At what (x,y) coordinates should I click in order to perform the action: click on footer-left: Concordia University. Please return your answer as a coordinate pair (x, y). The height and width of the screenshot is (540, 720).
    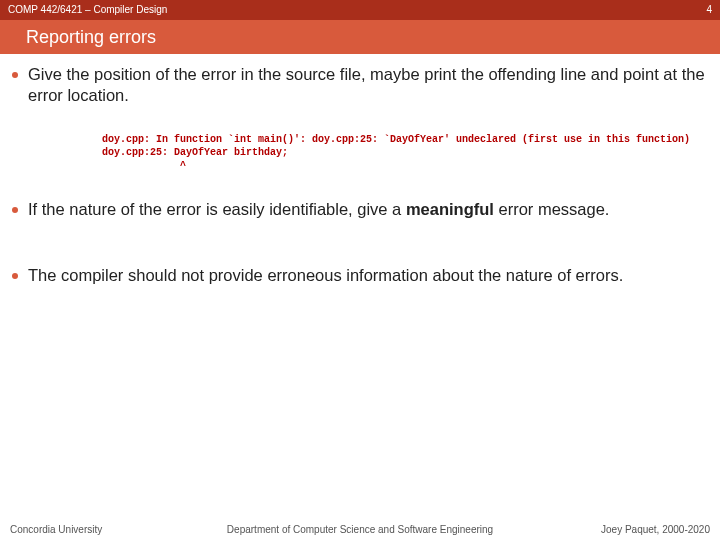
    Looking at the image, I should click on (56, 530).